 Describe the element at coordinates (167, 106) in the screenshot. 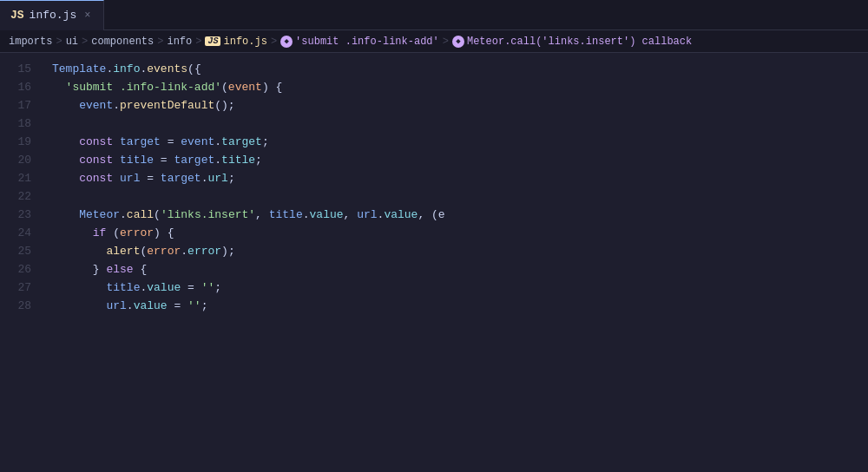

I see `token: preventDefault` at that location.